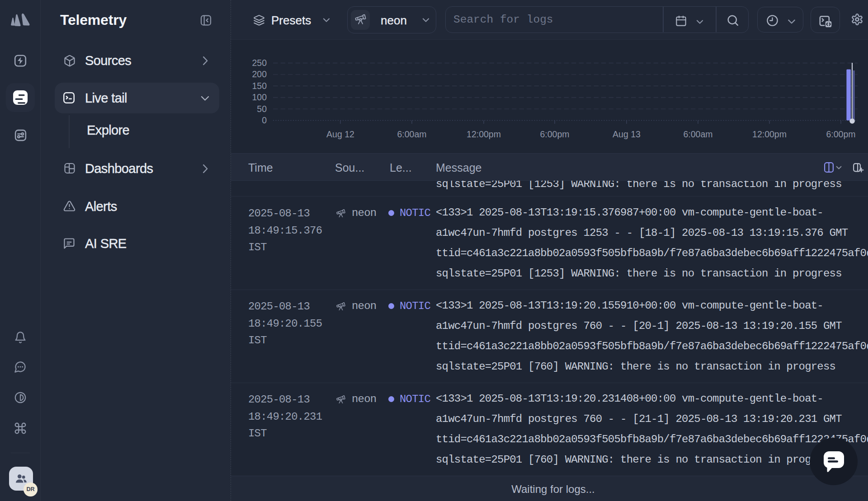  What do you see at coordinates (262, 109) in the screenshot?
I see `svg-text: 50` at bounding box center [262, 109].